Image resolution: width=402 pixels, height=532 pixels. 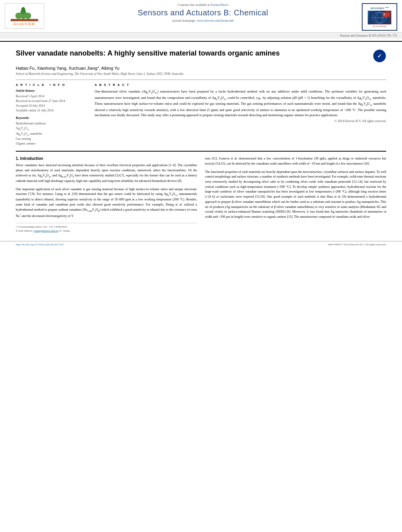 I want to click on footer-bar: http://dx.doi.org/10.1016/j.snb.2014.07.…, so click(x=201, y=244).